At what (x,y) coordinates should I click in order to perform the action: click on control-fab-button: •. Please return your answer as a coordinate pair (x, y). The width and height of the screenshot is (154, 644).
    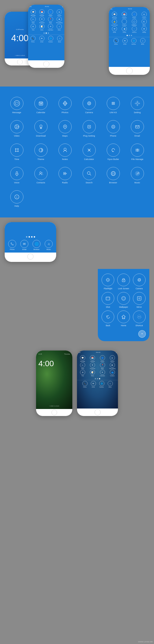
    Looking at the image, I should click on (142, 334).